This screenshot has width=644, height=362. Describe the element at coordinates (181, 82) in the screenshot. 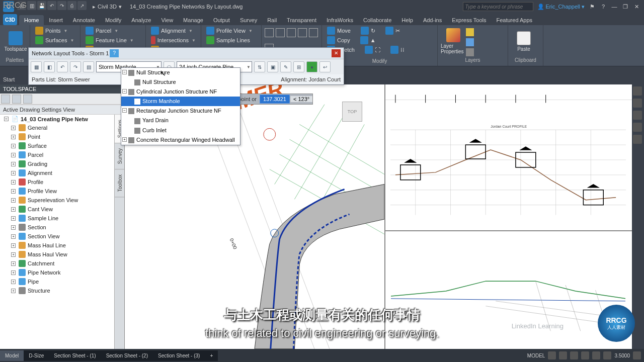

I see `dd-item-null-structure: Null Structure` at that location.